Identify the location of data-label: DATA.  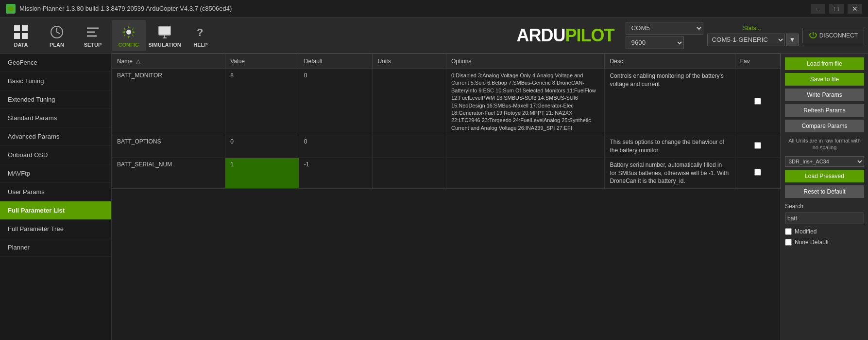
(21, 45).